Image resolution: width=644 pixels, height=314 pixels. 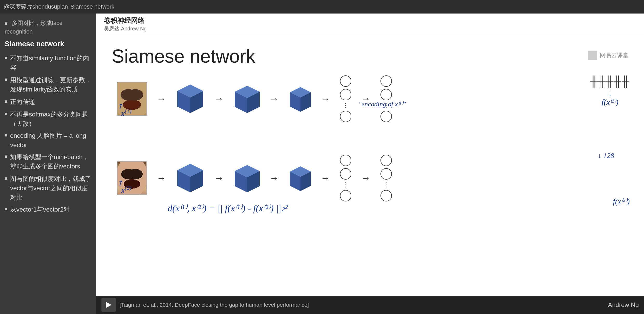 I want to click on course-title: 卷积神经网络, so click(x=370, y=21).